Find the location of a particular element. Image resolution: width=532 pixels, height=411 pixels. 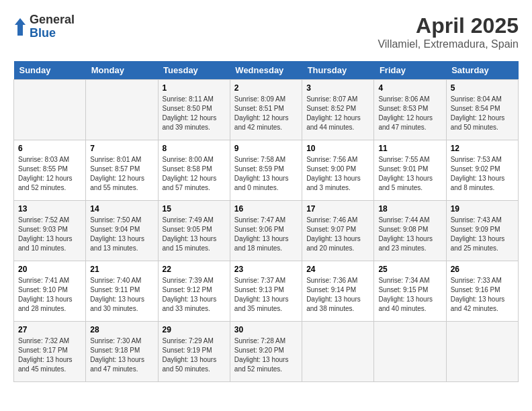

calendar-cell: 7Sunrise: 8:01 AM Sunset: 8:57 PM Daylig… is located at coordinates (122, 171).